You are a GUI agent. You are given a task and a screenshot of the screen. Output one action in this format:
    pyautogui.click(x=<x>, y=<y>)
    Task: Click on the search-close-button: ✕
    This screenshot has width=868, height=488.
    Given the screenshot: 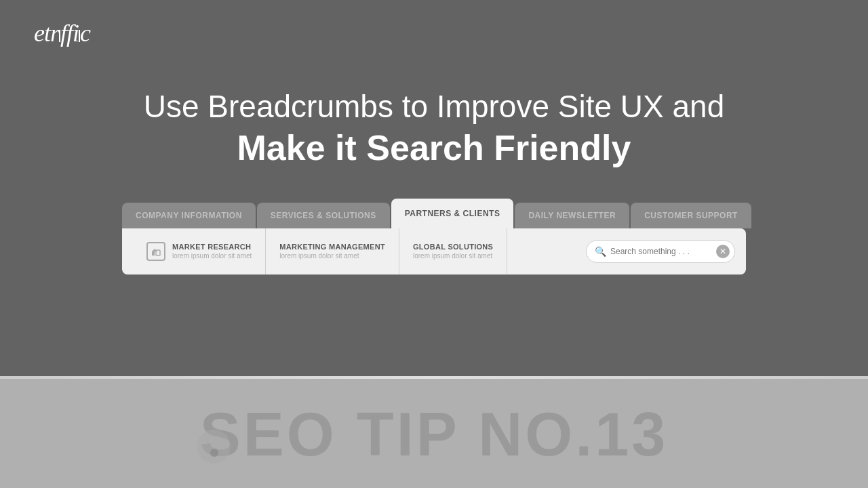 What is the action you would take?
    pyautogui.click(x=723, y=251)
    